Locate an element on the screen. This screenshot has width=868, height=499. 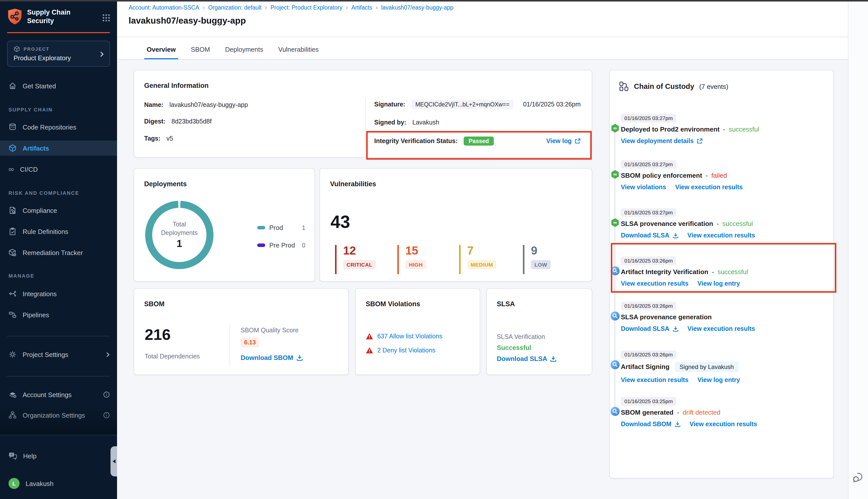
sidebar-item-label: Account Settings is located at coordinates (47, 394).